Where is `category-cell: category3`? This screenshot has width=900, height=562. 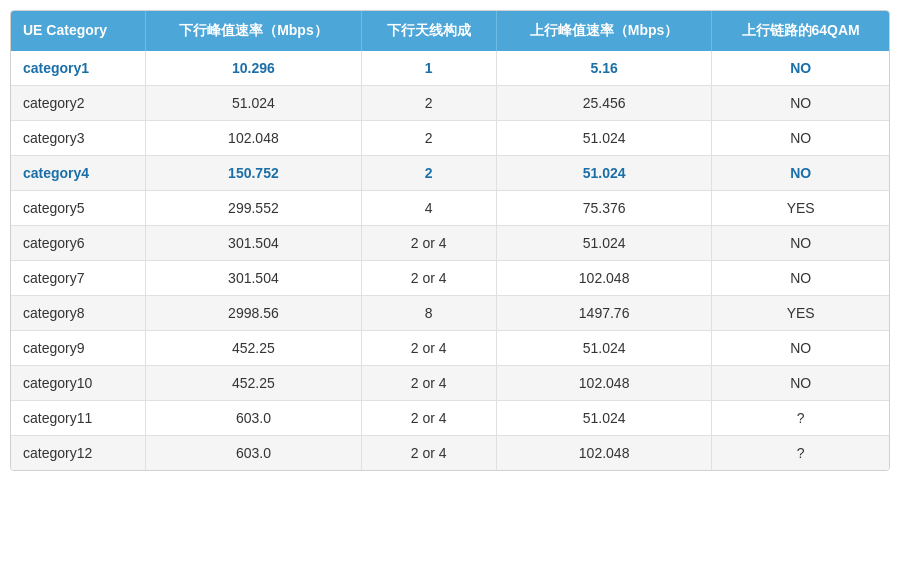 category-cell: category3 is located at coordinates (78, 138).